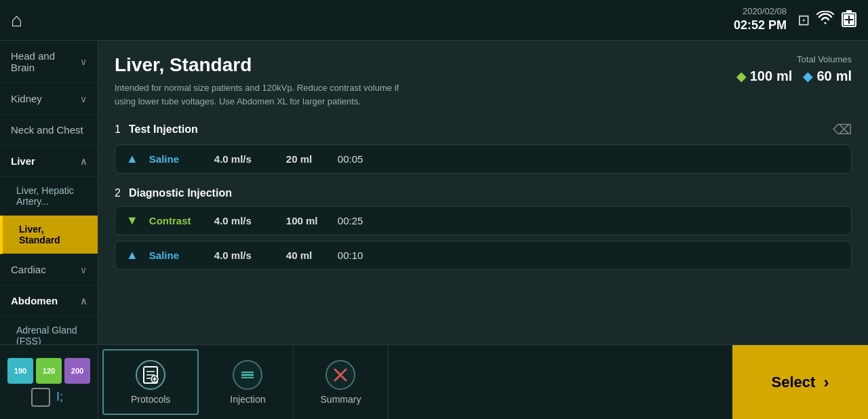 The height and width of the screenshot is (419, 868). Describe the element at coordinates (49, 371) in the screenshot. I see `thumb-green: 120` at that location.